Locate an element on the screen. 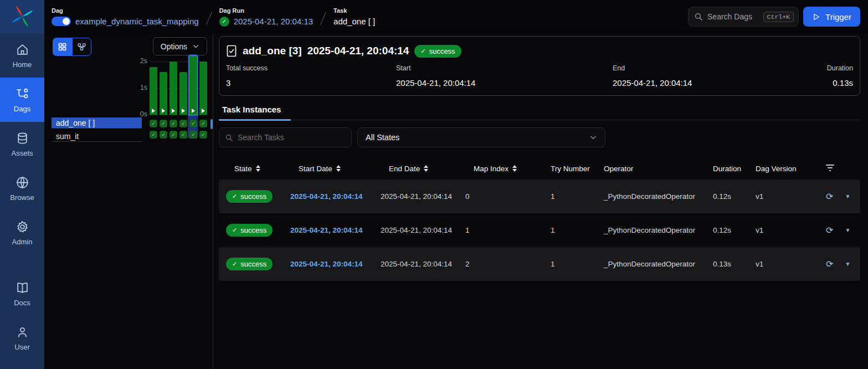 This screenshot has width=868, height=369. task-state-row: ✓✓✓✓✓✓ is located at coordinates (178, 135).